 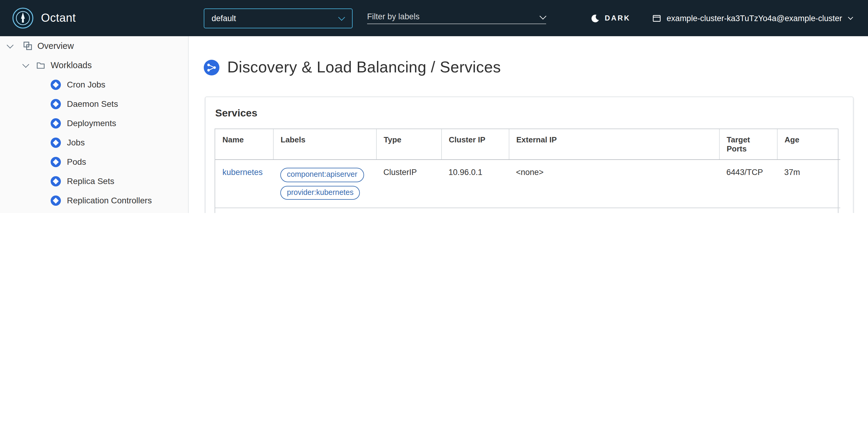 What do you see at coordinates (94, 65) in the screenshot?
I see `sidebar-group-workloads: Workloads` at bounding box center [94, 65].